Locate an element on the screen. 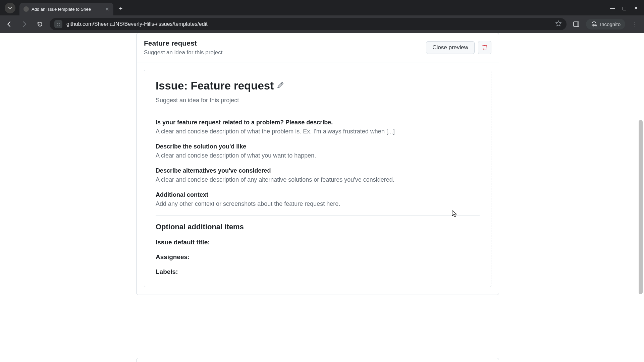  field-answer: Add any other context or screenshots abo… is located at coordinates (318, 204).